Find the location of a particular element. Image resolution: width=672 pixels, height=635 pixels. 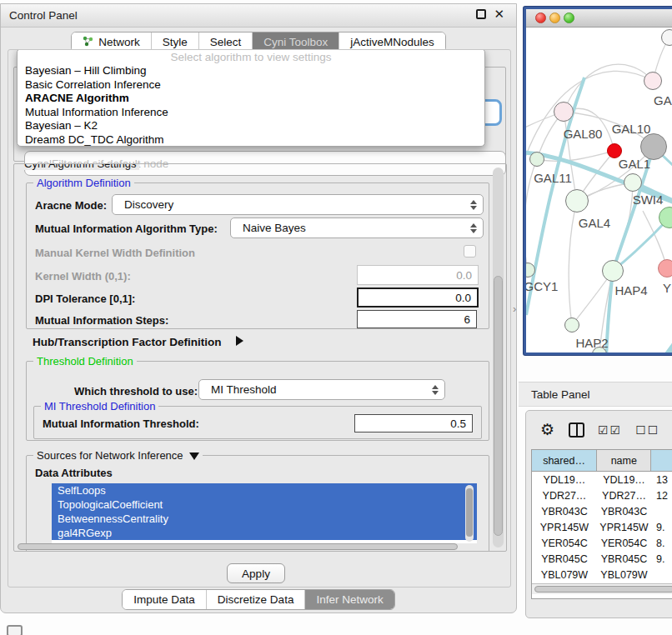

network-node-label: Y is located at coordinates (667, 288).